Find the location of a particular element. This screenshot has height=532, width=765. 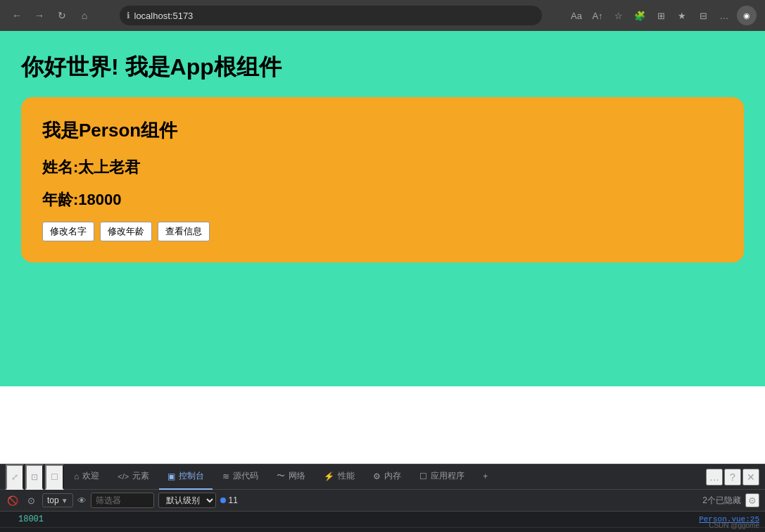

console-row: 18001 Person.vue:25 is located at coordinates (383, 519).